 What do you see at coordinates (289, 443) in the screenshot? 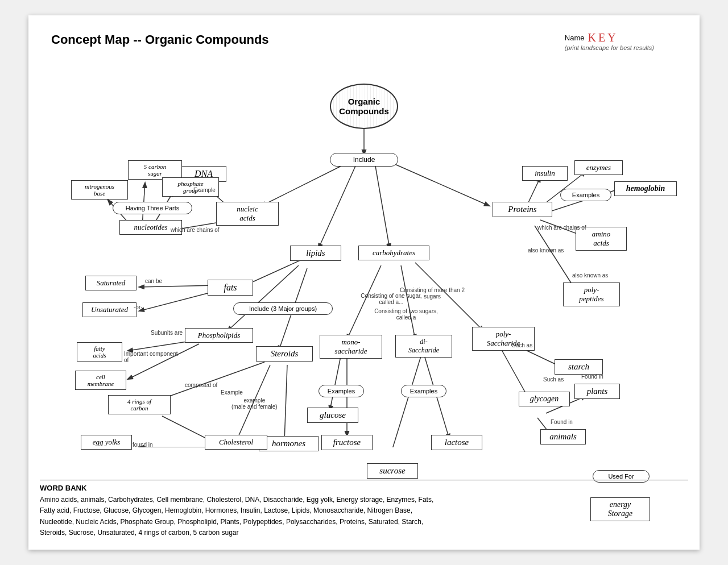
I see `node-hormones: hormones` at bounding box center [289, 443].